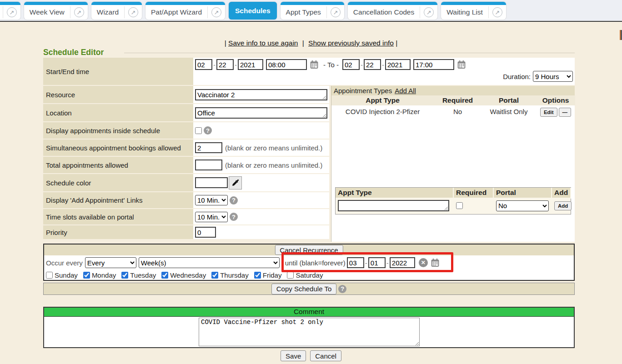 Image resolution: width=622 pixels, height=364 pixels. Describe the element at coordinates (406, 91) in the screenshot. I see `add-all-link: Add All` at that location.